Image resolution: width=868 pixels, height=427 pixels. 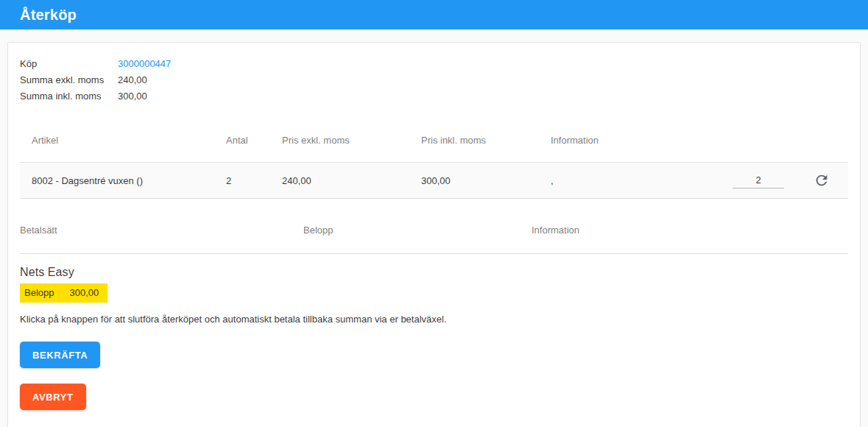 I want to click on purchase-number-link: 3000000447, so click(x=144, y=64).